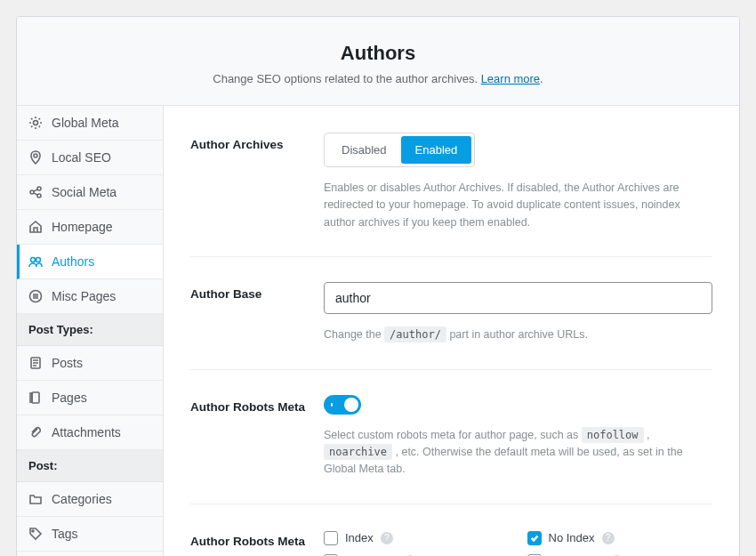 This screenshot has width=756, height=556. What do you see at coordinates (572, 537) in the screenshot?
I see `checkbox-label: No Index` at bounding box center [572, 537].